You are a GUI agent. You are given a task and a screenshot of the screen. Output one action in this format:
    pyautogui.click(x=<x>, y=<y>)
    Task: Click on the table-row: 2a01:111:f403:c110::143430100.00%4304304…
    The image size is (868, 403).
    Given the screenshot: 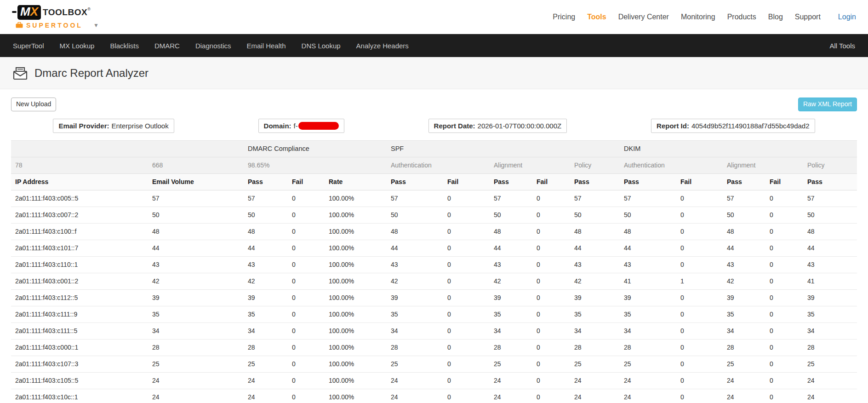 What is the action you would take?
    pyautogui.click(x=434, y=265)
    